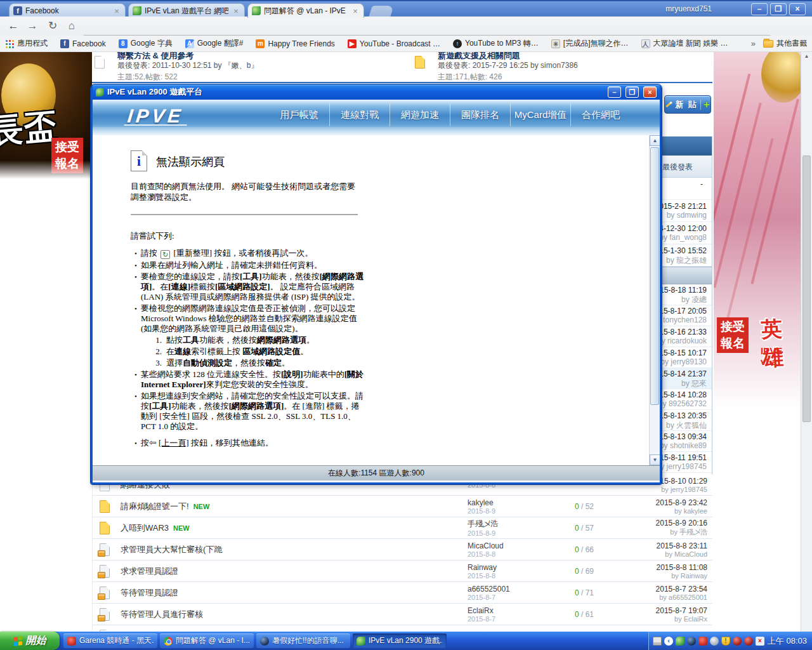 This screenshot has height=650, width=812. I want to click on right-ad-banner: 接受 報名 英雄 IPVE vLa, so click(757, 237).